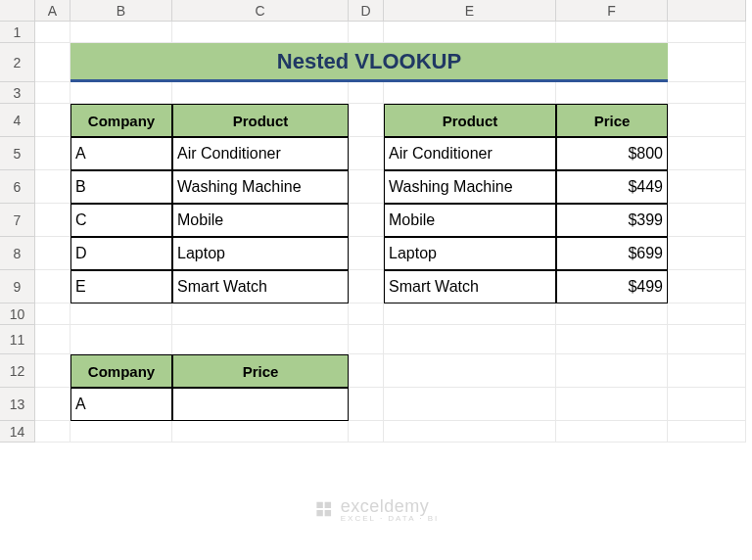 The image size is (752, 560). Describe the element at coordinates (366, 220) in the screenshot. I see `cell-D7` at that location.